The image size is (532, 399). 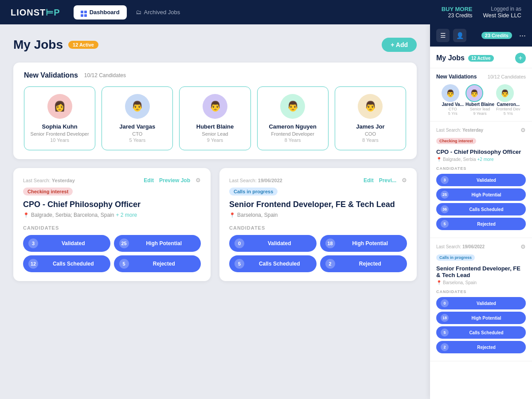 What do you see at coordinates (172, 180) in the screenshot?
I see `job-card-actions: Edit Preview Job ⚙` at bounding box center [172, 180].